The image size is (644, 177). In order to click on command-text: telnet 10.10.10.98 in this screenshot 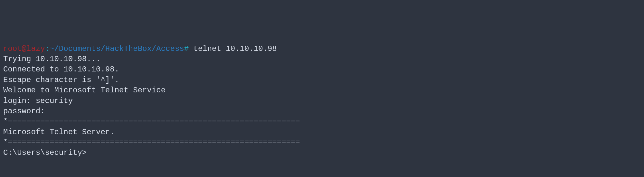, I will do `click(233, 49)`.